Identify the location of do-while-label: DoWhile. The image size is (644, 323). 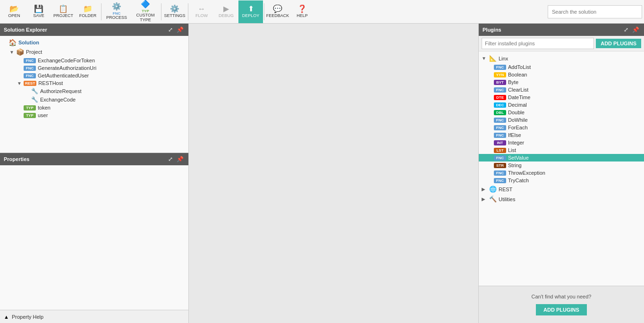
(518, 120).